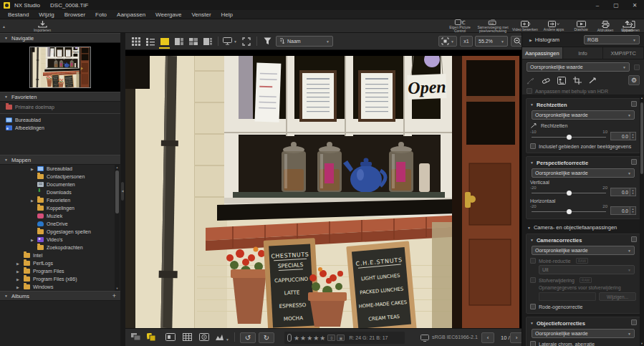 Image resolution: width=644 pixels, height=346 pixels. Describe the element at coordinates (246, 42) in the screenshot. I see `fullscreen-button` at that location.